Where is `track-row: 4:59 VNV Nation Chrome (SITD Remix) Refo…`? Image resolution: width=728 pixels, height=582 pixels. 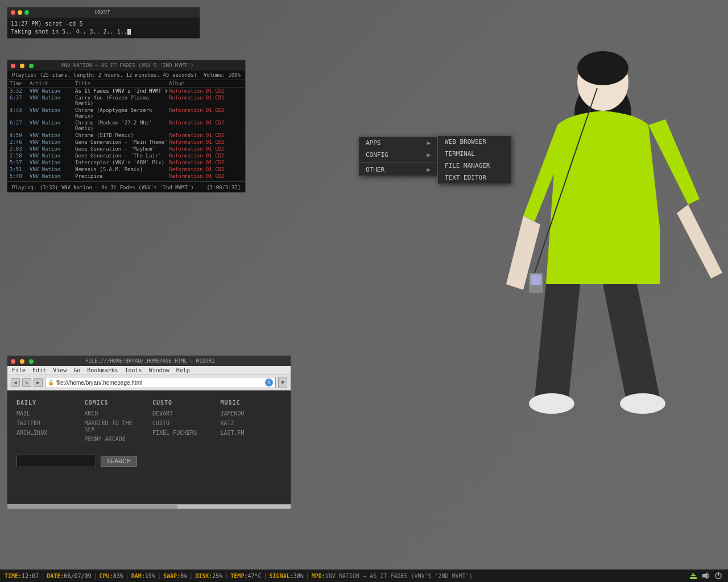
track-row: 4:59 VNV Nation Chrome (SITD Remix) Refo… is located at coordinates (126, 135).